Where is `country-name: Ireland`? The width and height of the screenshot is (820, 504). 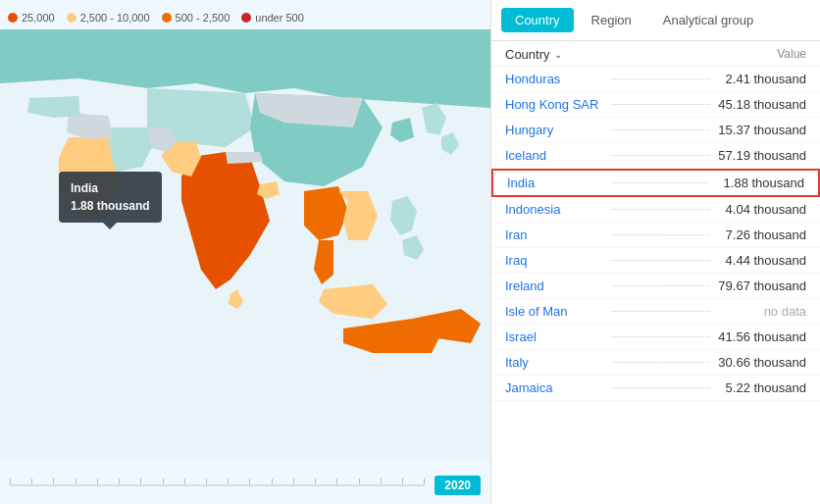
country-name: Ireland is located at coordinates (554, 286).